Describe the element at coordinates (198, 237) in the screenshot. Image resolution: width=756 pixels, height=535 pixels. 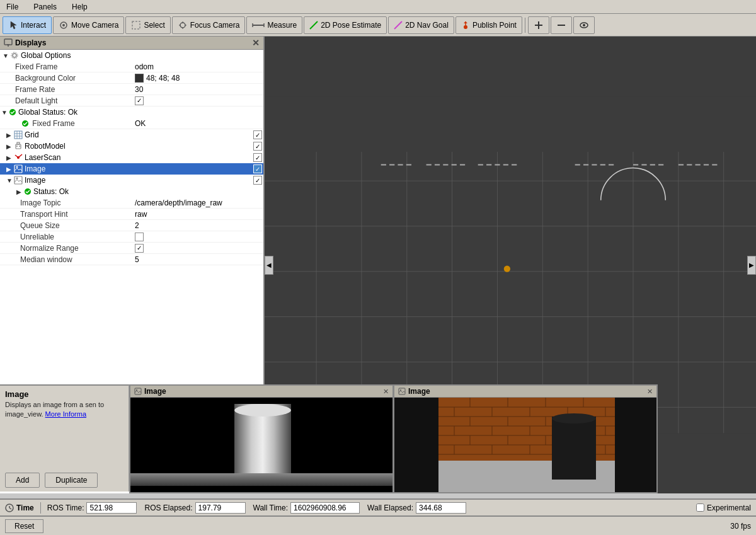
I see `unreliable-value` at that location.